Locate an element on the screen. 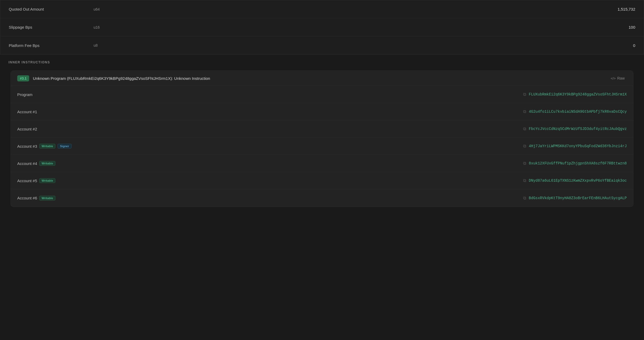  account-value-wrapper: ⧉DNyd87a6uL61EpTXNS1zKwmZXxpvRvP6oYfBEai… is located at coordinates (354, 181).